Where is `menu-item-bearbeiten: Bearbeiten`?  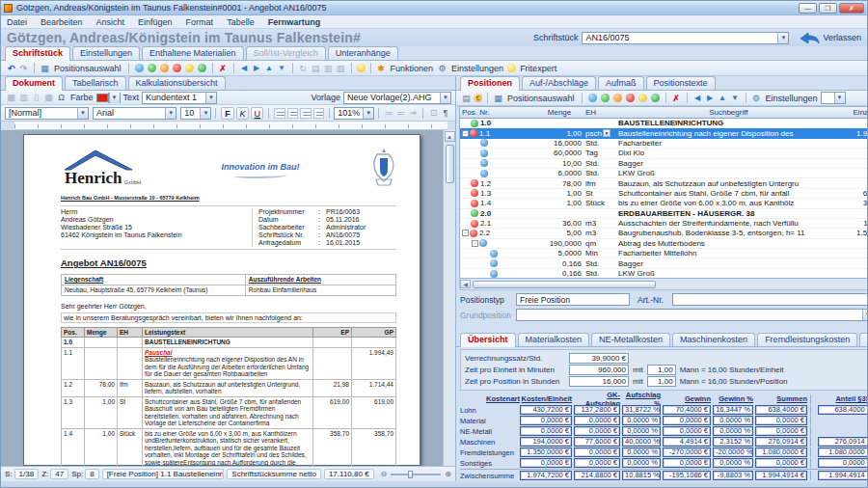 menu-item-bearbeiten: Bearbeiten is located at coordinates (62, 22).